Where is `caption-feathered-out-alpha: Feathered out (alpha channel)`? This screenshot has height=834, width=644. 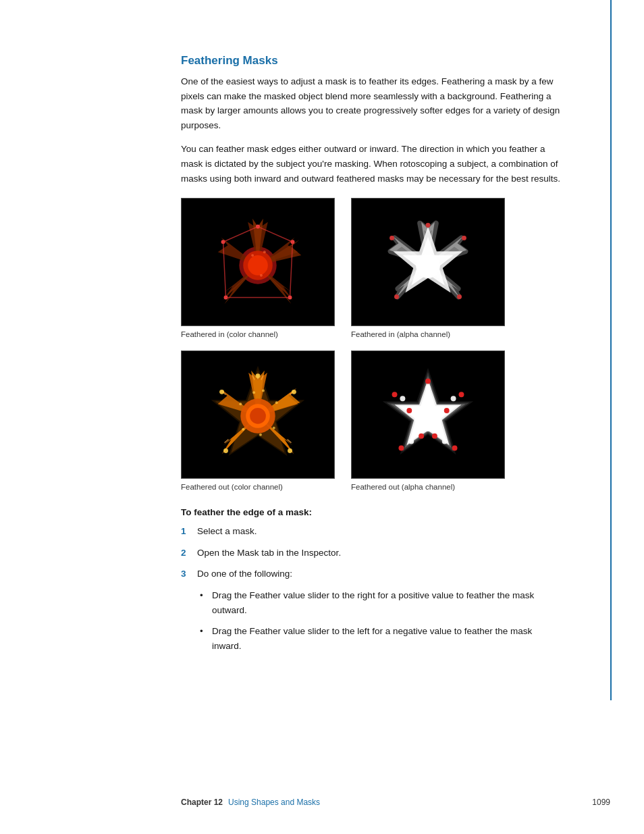 caption-feathered-out-alpha: Feathered out (alpha channel) is located at coordinates (403, 487).